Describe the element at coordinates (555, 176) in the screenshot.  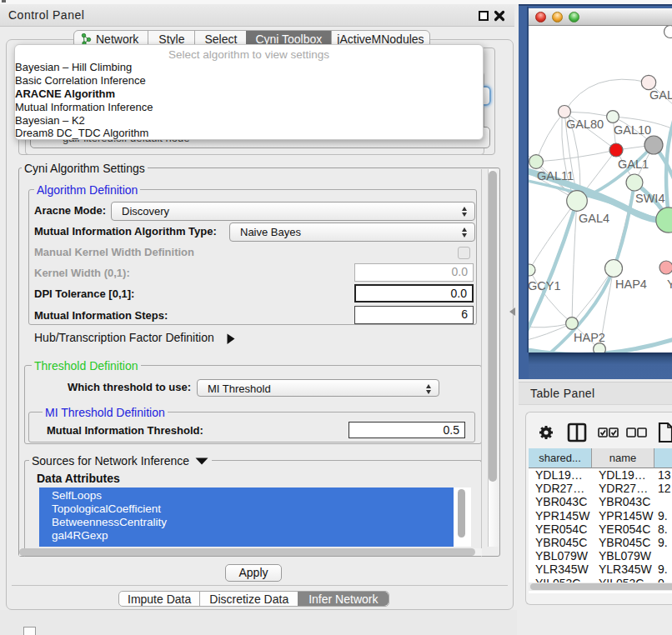
I see `svg-text: GAL11` at that location.